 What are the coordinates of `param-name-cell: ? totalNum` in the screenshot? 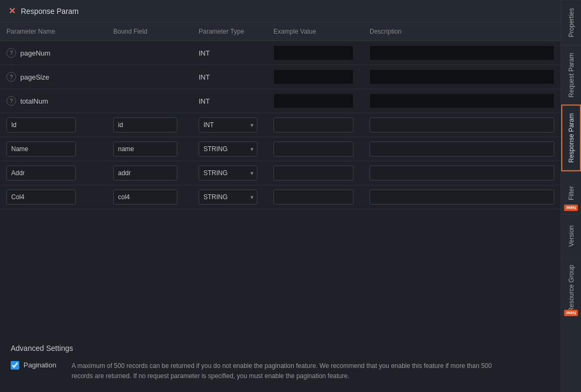 It's located at (53, 101).